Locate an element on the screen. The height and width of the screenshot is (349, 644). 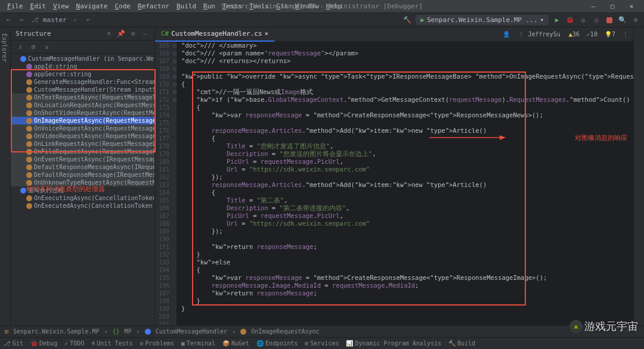
filter-icon: ⊞ is located at coordinates (33, 47).